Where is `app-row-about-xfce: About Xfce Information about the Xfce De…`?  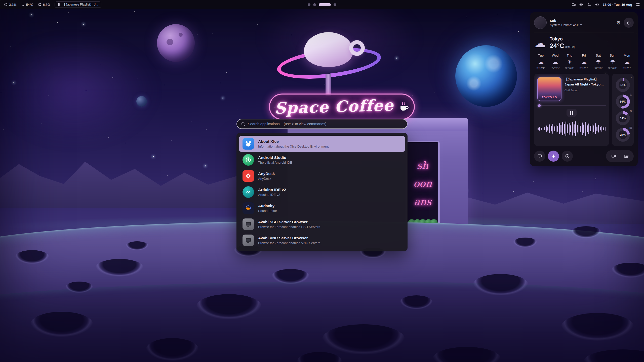 app-row-about-xfce: About Xfce Information about the Xfce De… is located at coordinates (322, 144).